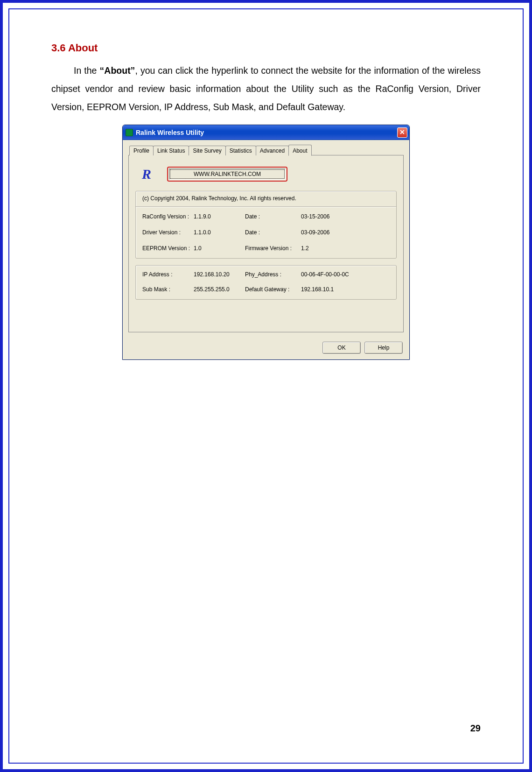  I want to click on network-group: IP Address : 192.168.10.20 Phy_Address :…, so click(266, 282).